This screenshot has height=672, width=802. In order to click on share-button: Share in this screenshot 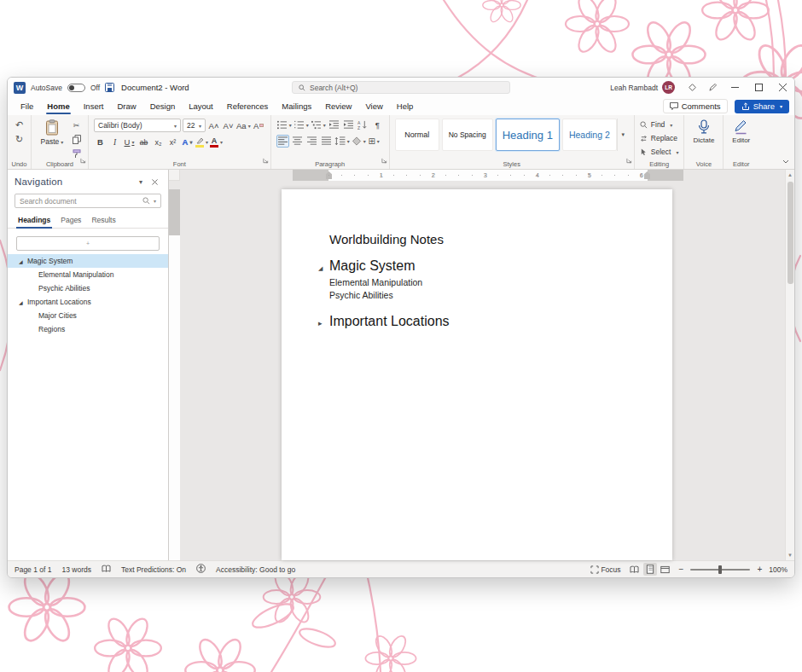, I will do `click(762, 107)`.